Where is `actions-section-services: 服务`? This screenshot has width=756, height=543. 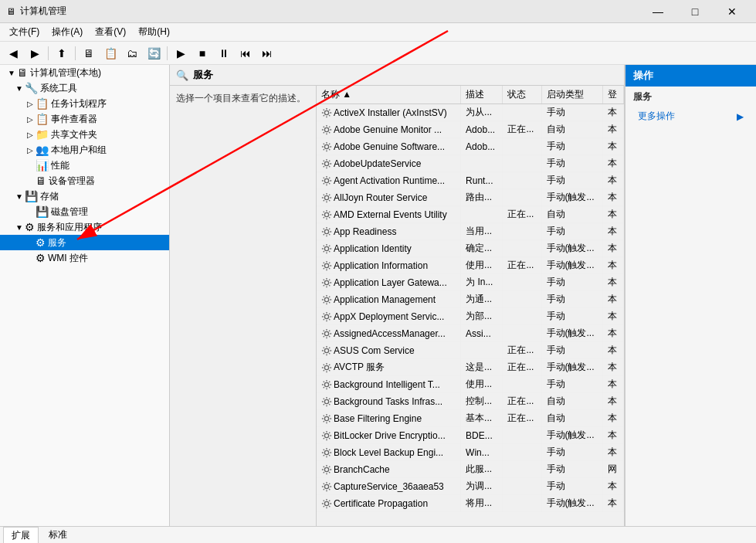
actions-section-services: 服务 is located at coordinates (690, 97).